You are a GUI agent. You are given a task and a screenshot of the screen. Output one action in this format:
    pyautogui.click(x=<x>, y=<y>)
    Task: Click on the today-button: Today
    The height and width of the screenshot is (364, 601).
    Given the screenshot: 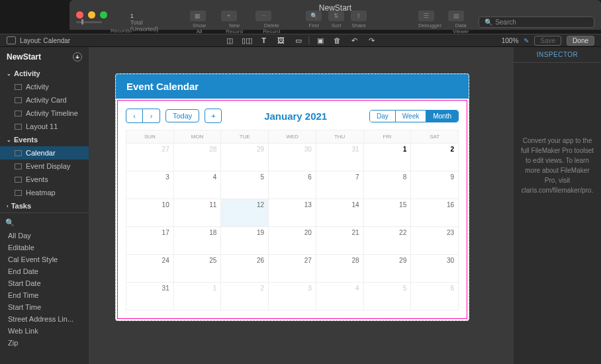 What is the action you would take?
    pyautogui.click(x=183, y=116)
    